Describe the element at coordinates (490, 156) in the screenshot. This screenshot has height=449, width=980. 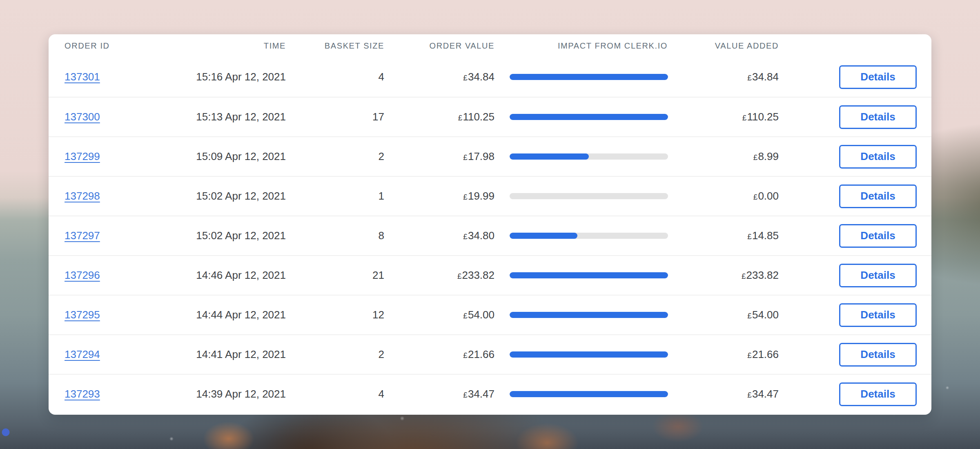
I see `table-row: 137299 15:09 Apr 12, 2021 2 £17.98 £8.99…` at that location.